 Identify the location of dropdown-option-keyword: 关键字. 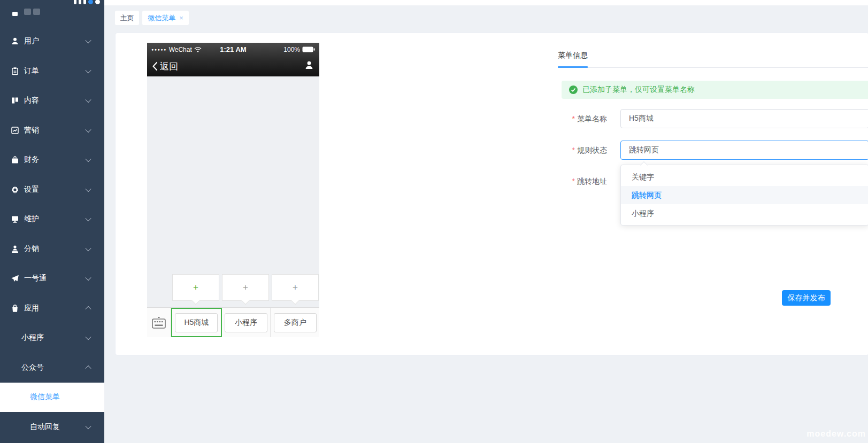
(744, 177).